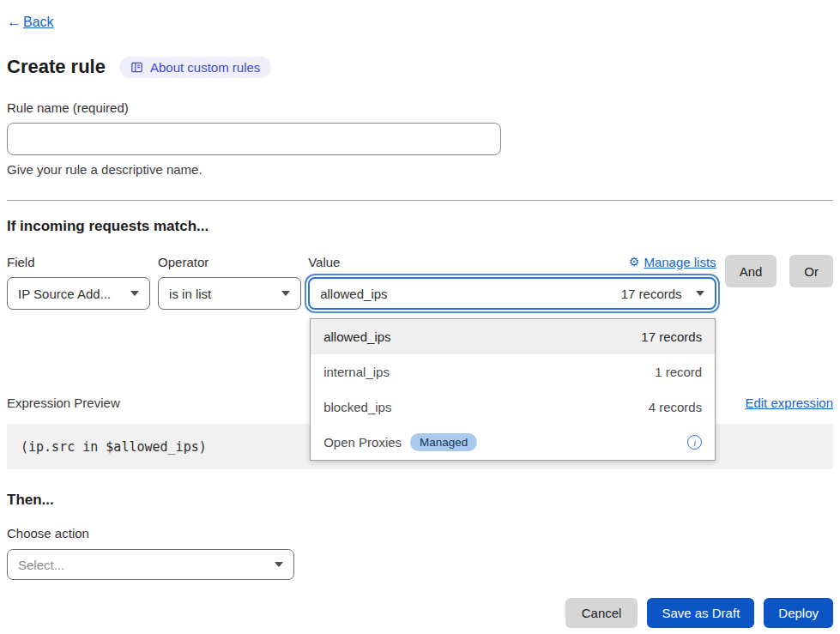  I want to click on footer-actions: Cancel Save as Draft Deploy, so click(420, 613).